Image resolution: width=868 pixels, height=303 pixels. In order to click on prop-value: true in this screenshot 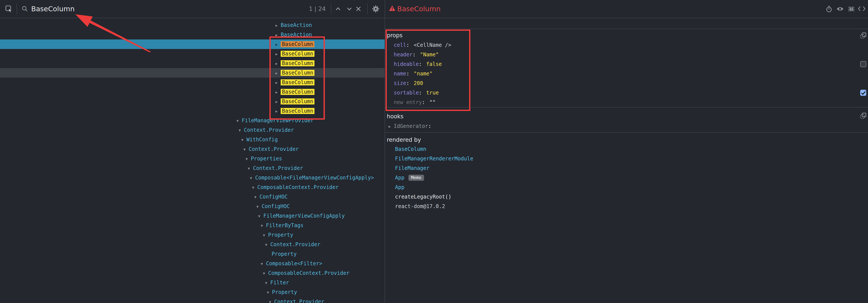, I will do `click(433, 93)`.